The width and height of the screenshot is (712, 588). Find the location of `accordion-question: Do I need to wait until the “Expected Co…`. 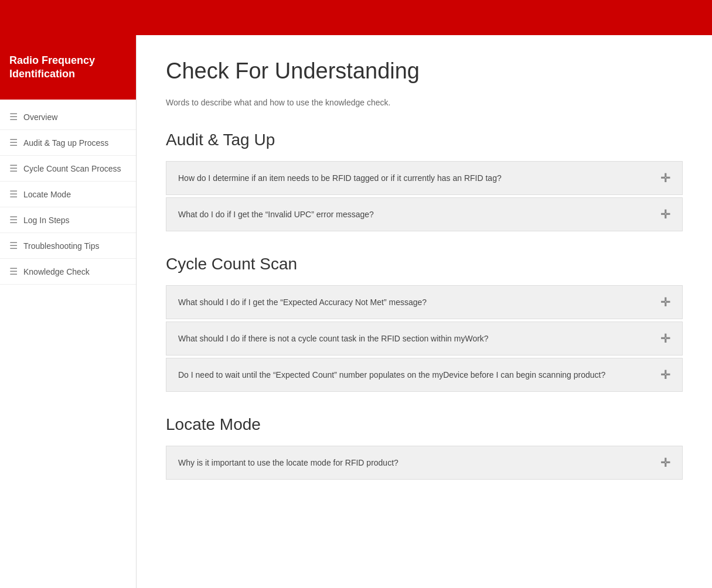

accordion-question: Do I need to wait until the “Expected Co… is located at coordinates (415, 375).